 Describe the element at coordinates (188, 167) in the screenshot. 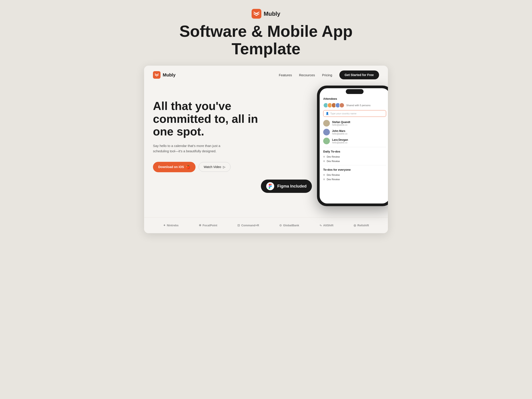

I see `apple-icon: 🍎` at that location.